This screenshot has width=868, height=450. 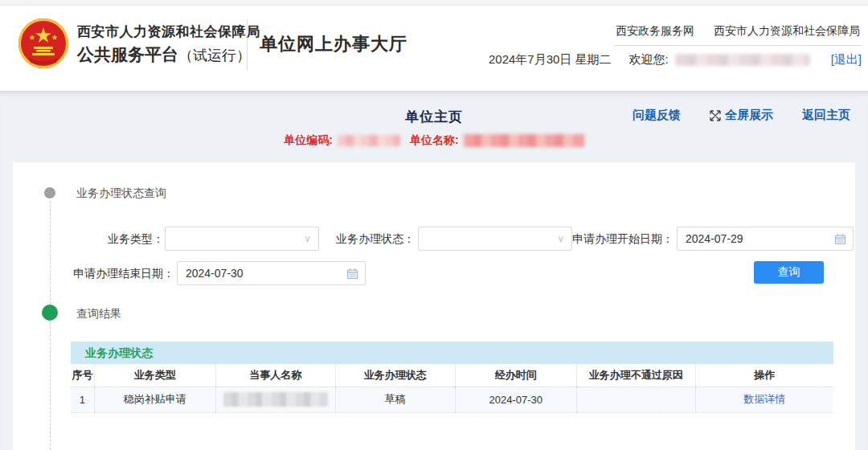 I want to click on cell-status: 草稿, so click(x=395, y=399).